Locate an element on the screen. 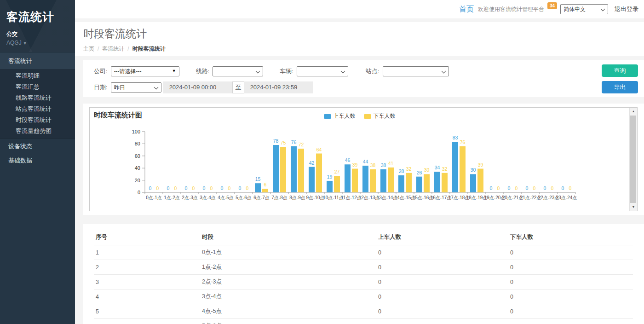  date-start-input: 2024-01-09 00:00 is located at coordinates (198, 87).